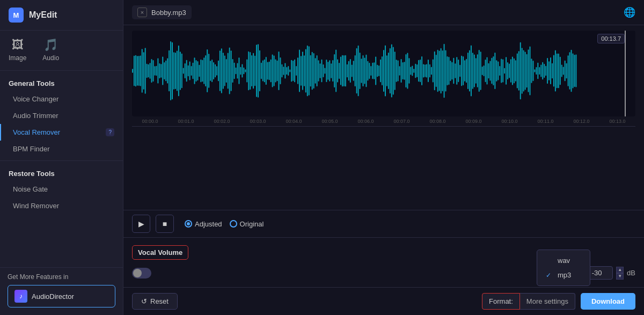 The width and height of the screenshot is (644, 315). What do you see at coordinates (61, 296) in the screenshot?
I see `audiodirector-button: ♪ AudioDirector` at bounding box center [61, 296].